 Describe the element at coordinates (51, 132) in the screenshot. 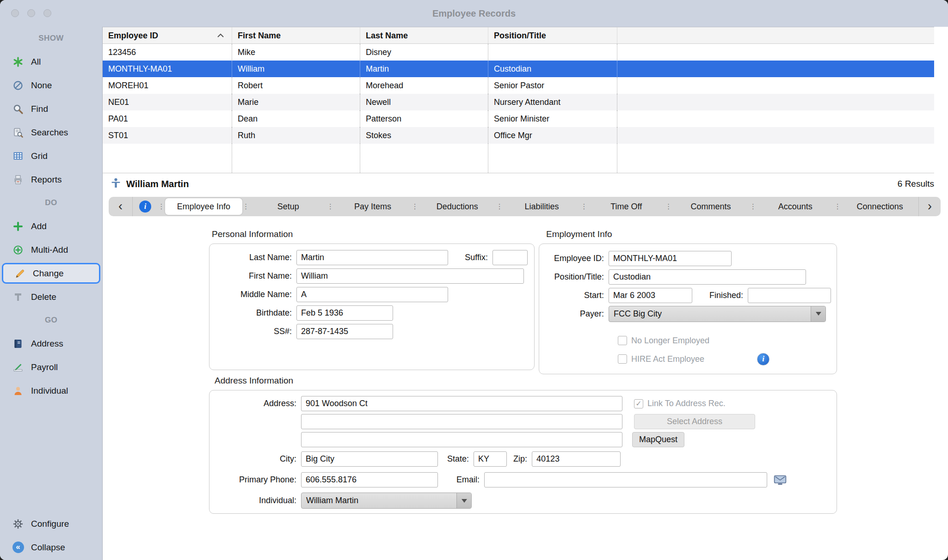

I see `sidebar-item-searches: Searches` at that location.